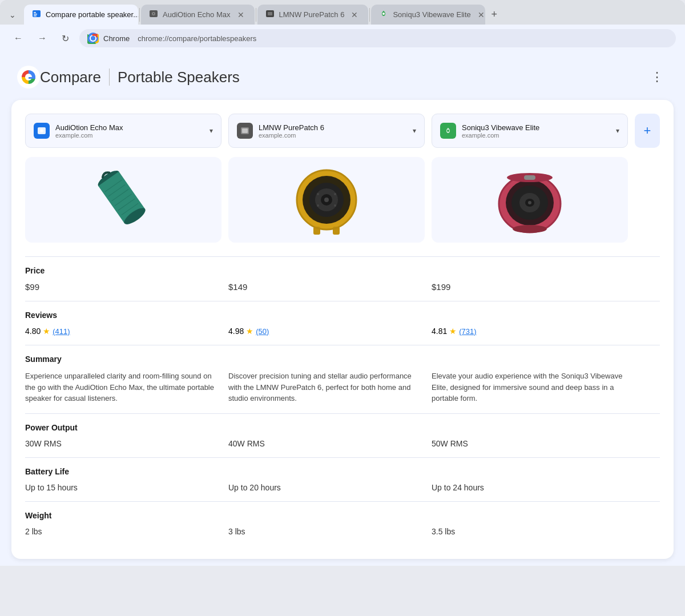 The image size is (685, 616). Describe the element at coordinates (432, 15) in the screenshot. I see `tab-soniqu-label: Soniqu3 Vibewave Elite` at that location.